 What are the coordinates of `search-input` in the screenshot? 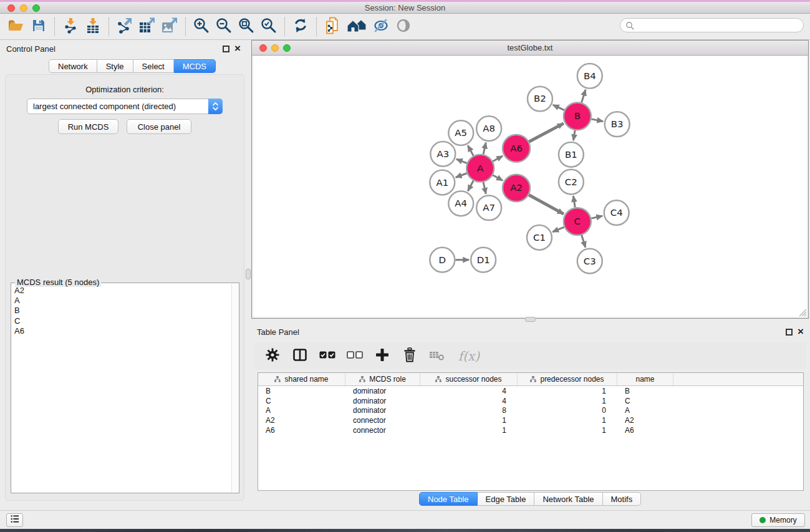 It's located at (718, 26).